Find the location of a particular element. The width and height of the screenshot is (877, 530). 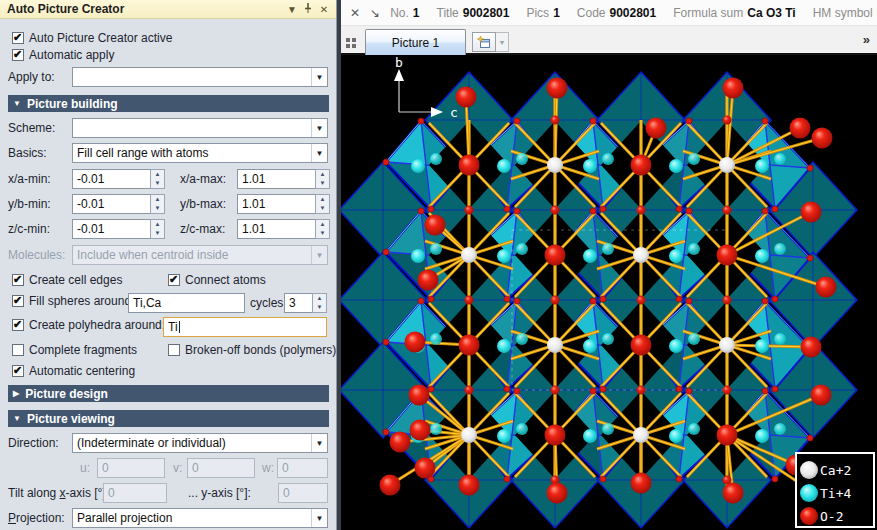

yb-max-spinner: 1.01 ▲▼ is located at coordinates (284, 204).